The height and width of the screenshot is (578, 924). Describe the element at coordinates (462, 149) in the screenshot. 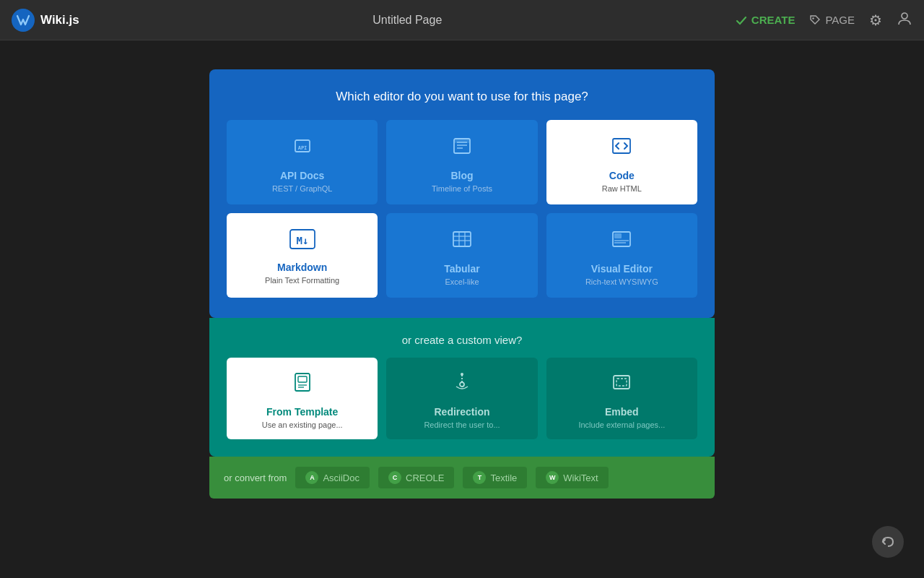

I see `blog-icon` at that location.